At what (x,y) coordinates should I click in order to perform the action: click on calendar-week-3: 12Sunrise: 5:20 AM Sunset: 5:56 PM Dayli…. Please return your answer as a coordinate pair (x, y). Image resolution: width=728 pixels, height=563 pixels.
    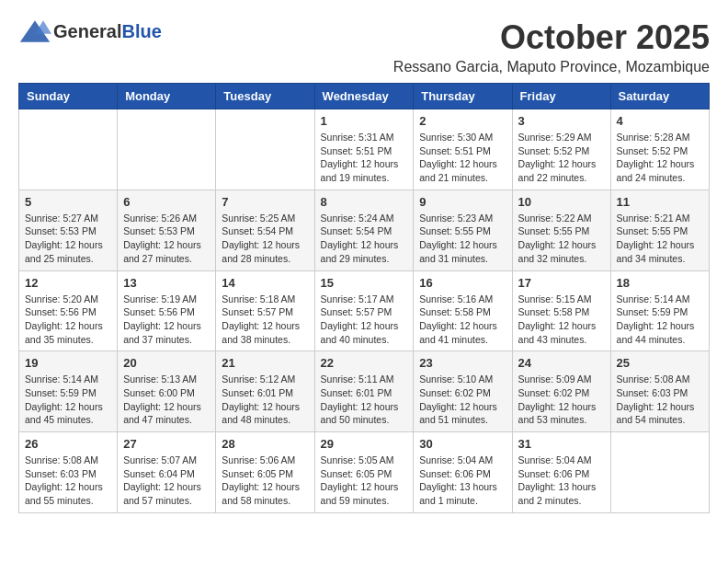
    Looking at the image, I should click on (364, 311).